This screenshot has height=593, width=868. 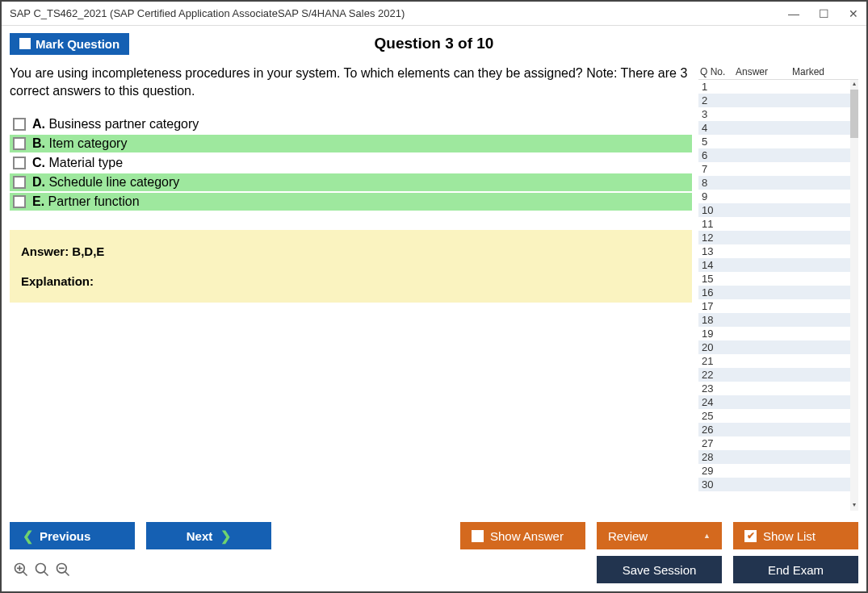 I want to click on question-row: 11, so click(x=774, y=224).